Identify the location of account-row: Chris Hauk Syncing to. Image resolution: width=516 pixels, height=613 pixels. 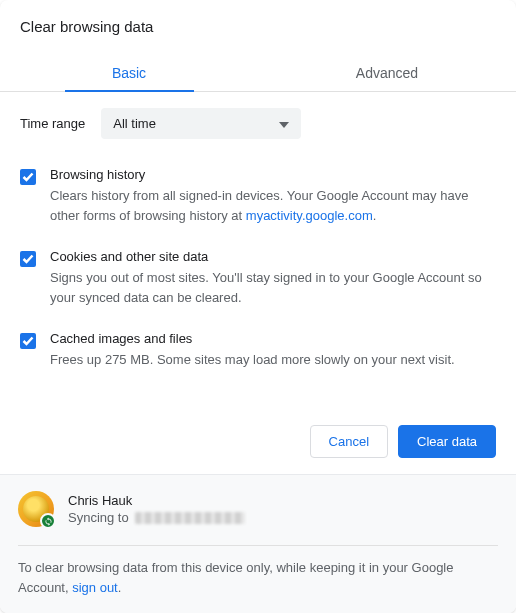
(258, 512).